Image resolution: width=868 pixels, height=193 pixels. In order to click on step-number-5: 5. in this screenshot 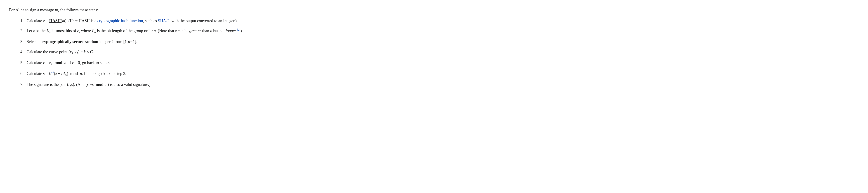, I will do `click(23, 63)`.